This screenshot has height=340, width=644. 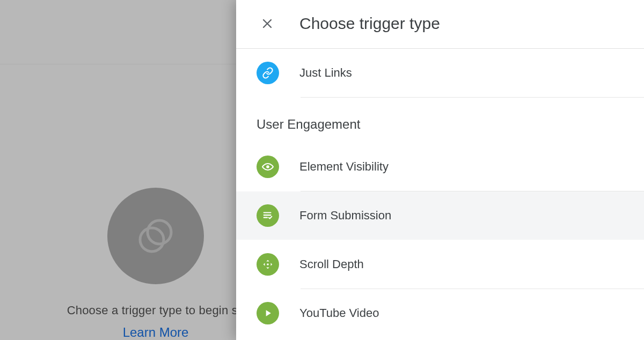 What do you see at coordinates (268, 167) in the screenshot?
I see `eye-icon` at bounding box center [268, 167].